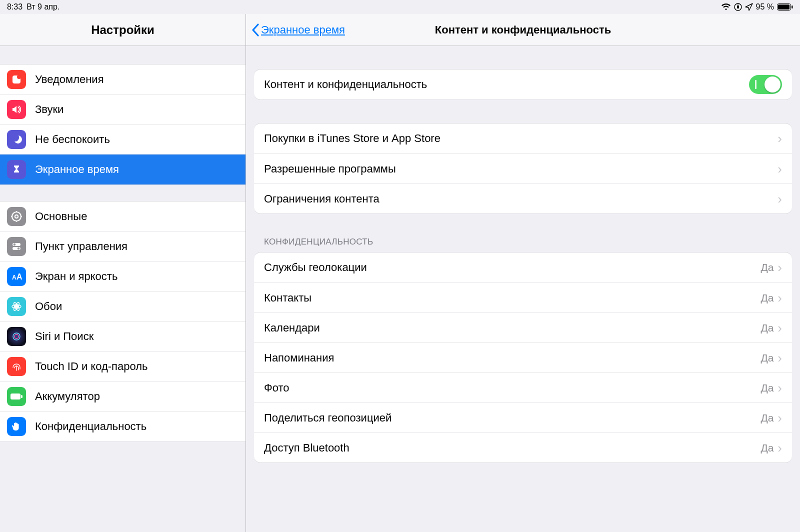 This screenshot has height=532, width=800. Describe the element at coordinates (68, 396) in the screenshot. I see `sidebar-item-label: Аккумулятор` at that location.